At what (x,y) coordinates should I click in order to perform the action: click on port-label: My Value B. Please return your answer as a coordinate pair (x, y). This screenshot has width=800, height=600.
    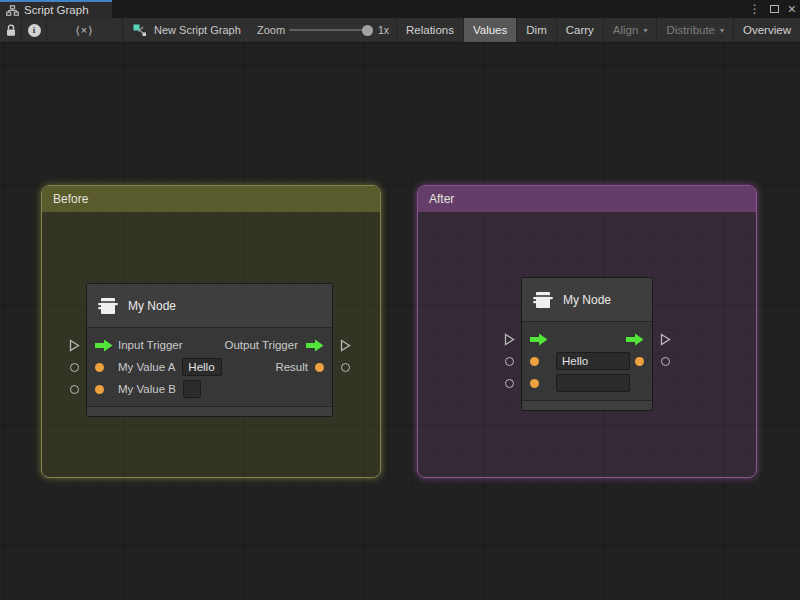
    Looking at the image, I should click on (147, 389).